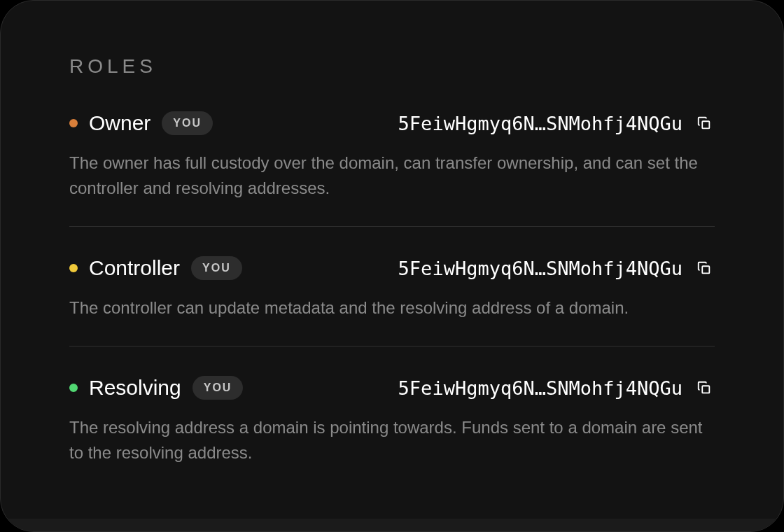  Describe the element at coordinates (540, 388) in the screenshot. I see `resolving-address: 5FeiwHgmyq6N…SNMohfj4NQGu` at that location.